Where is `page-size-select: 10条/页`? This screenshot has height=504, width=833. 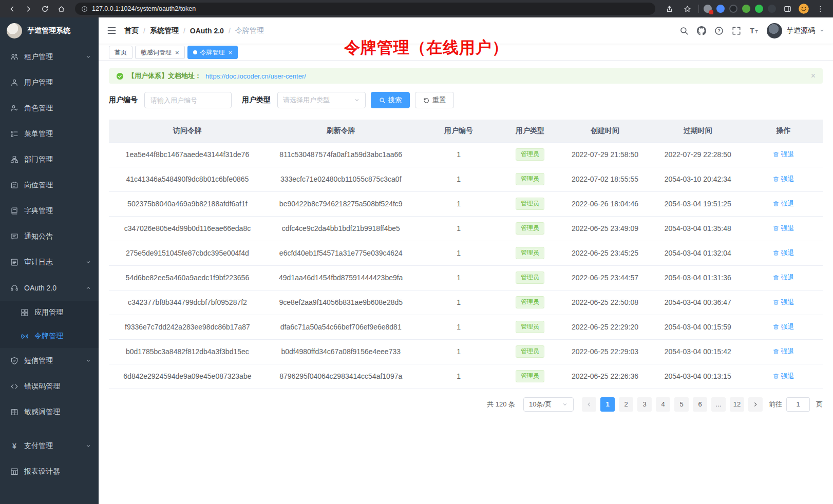
page-size-select: 10条/页 is located at coordinates (548, 404).